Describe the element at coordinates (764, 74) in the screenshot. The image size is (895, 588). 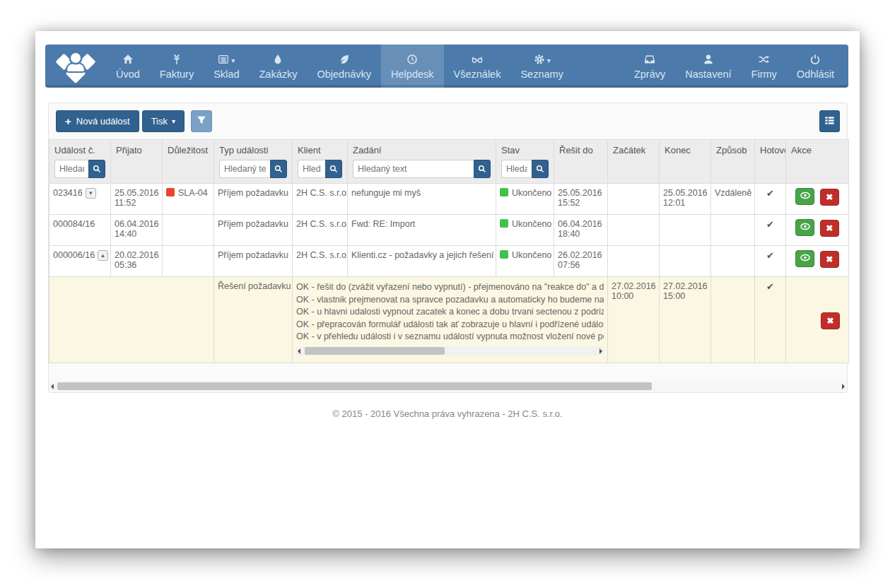
I see `nav-label: Firmy` at that location.